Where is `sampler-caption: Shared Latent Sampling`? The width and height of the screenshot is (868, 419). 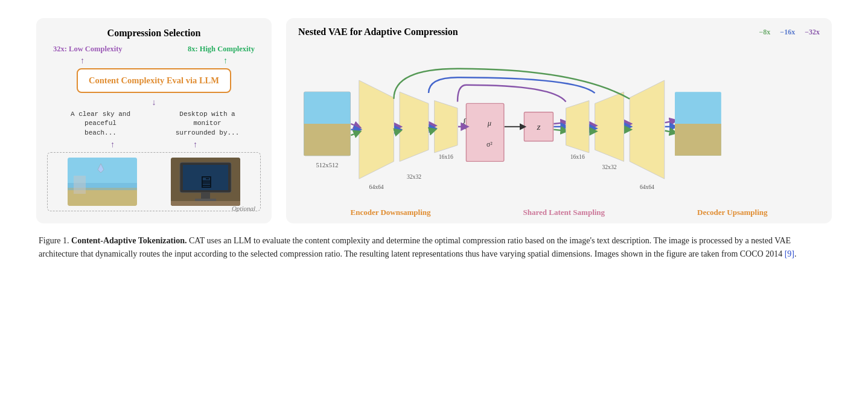
sampler-caption: Shared Latent Sampling is located at coordinates (564, 213).